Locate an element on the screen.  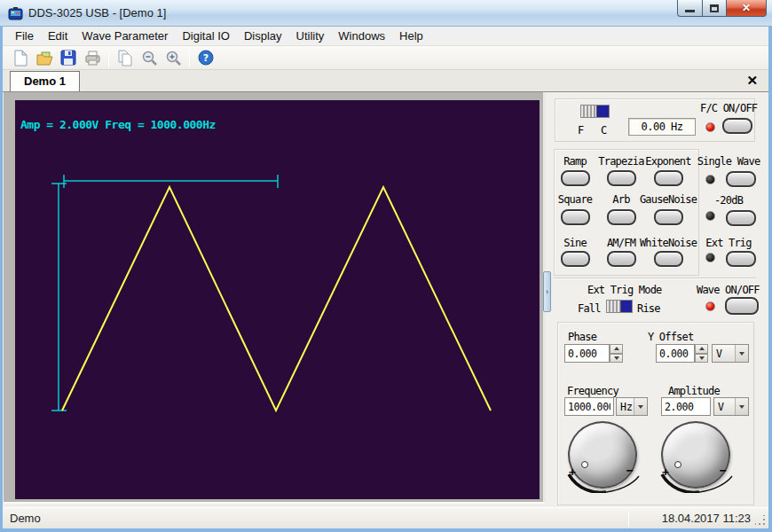
ext-trig-label: Ext Trig is located at coordinates (729, 243).